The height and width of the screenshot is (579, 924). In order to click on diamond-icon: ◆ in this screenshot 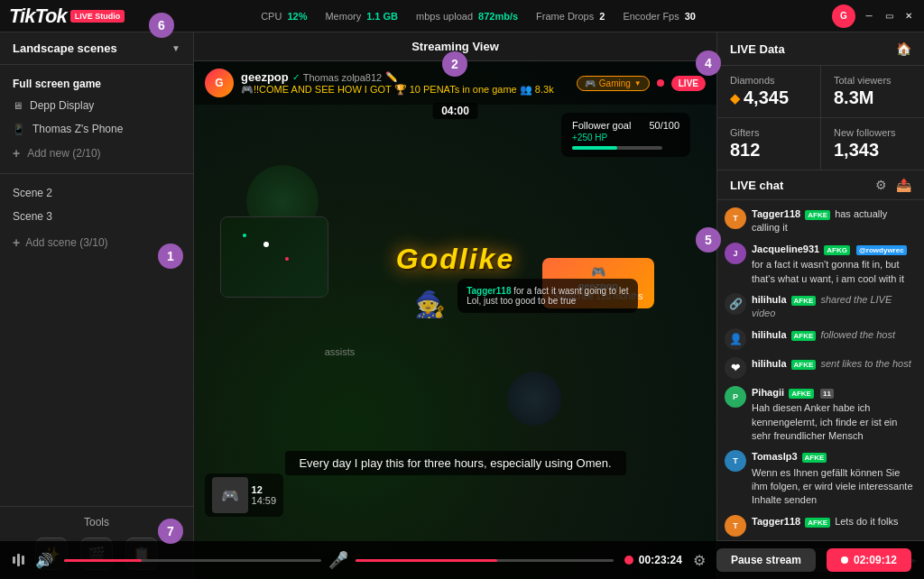, I will do `click(735, 98)`.